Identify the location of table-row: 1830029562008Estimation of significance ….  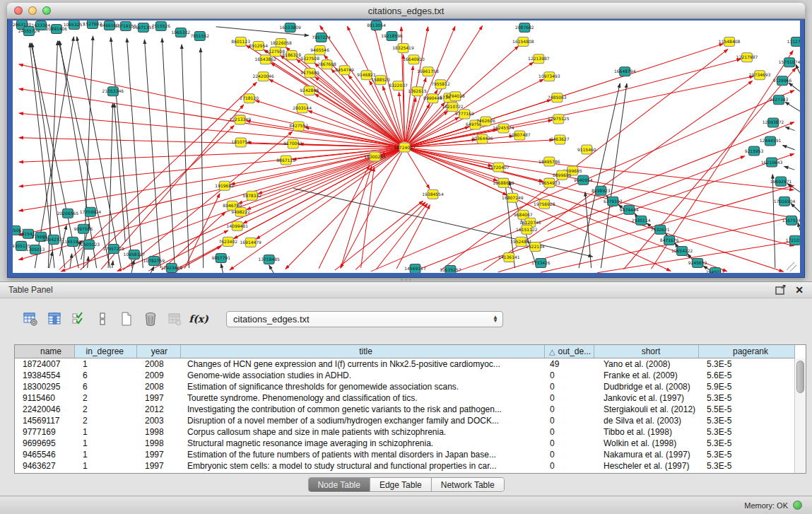
(405, 387).